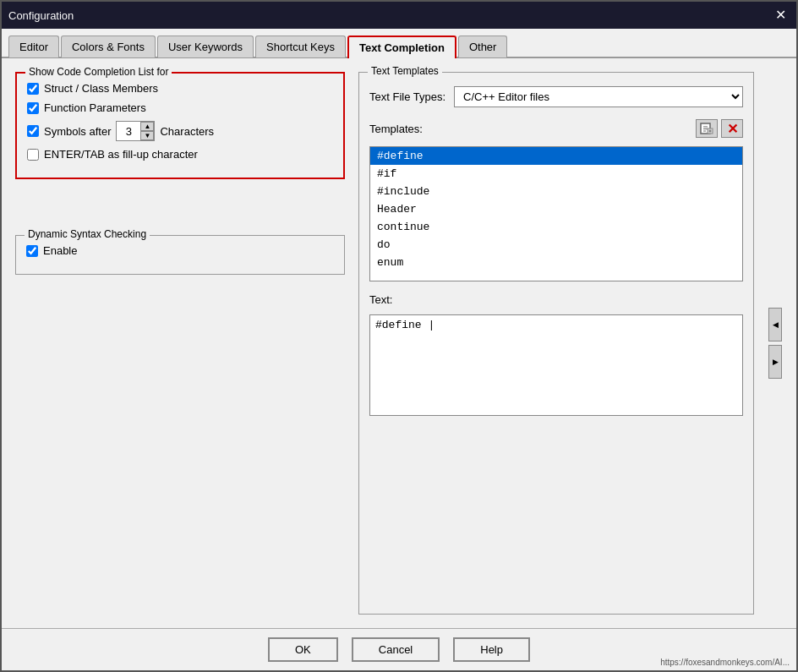 The height and width of the screenshot is (672, 798). Describe the element at coordinates (380, 299) in the screenshot. I see `text-label: Text:` at that location.